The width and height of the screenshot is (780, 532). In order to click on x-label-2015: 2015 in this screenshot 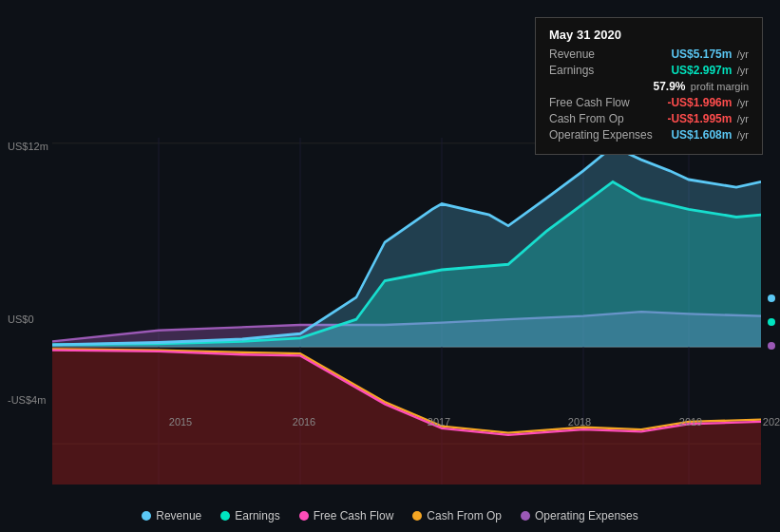, I will do `click(181, 422)`.